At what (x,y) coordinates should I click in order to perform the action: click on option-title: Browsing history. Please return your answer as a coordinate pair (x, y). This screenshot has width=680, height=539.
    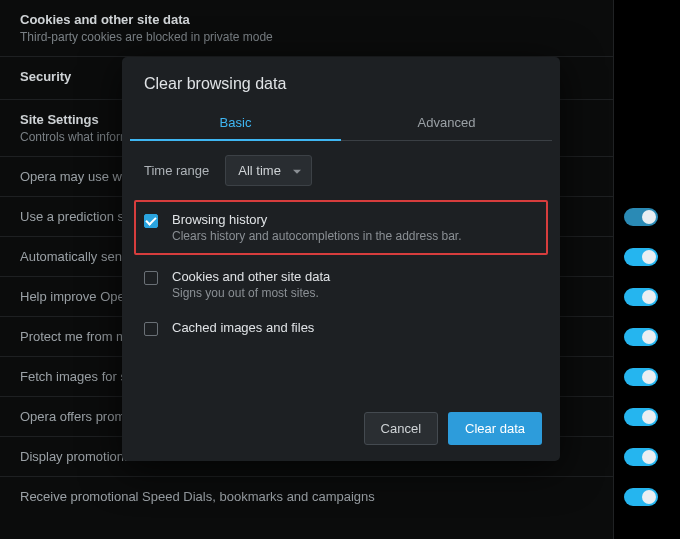
    Looking at the image, I should click on (355, 220).